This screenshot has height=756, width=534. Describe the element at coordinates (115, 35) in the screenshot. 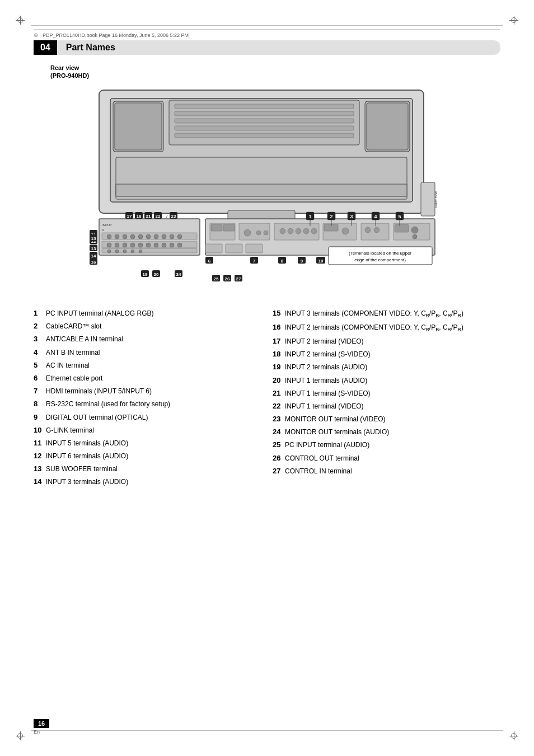

I see `file-info-text: PDP_PRO1140HD.book Page 16 Monday, June …` at that location.